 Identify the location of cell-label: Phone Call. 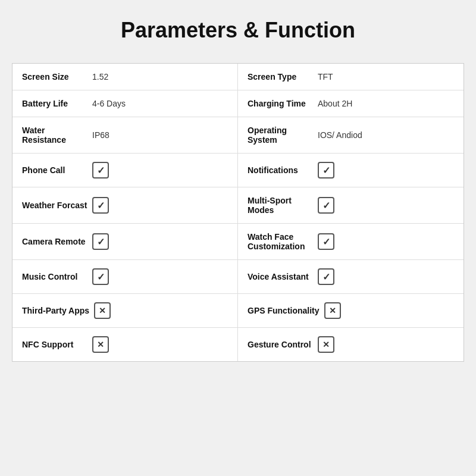
(55, 170).